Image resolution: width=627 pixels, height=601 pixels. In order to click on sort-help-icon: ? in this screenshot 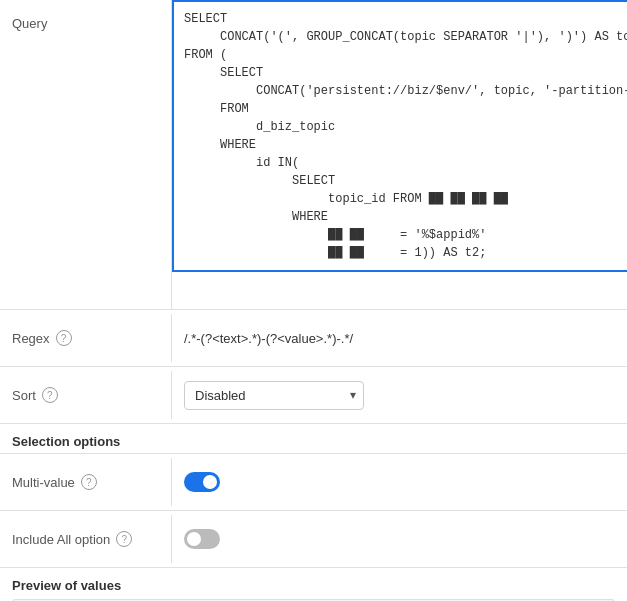, I will do `click(50, 395)`.